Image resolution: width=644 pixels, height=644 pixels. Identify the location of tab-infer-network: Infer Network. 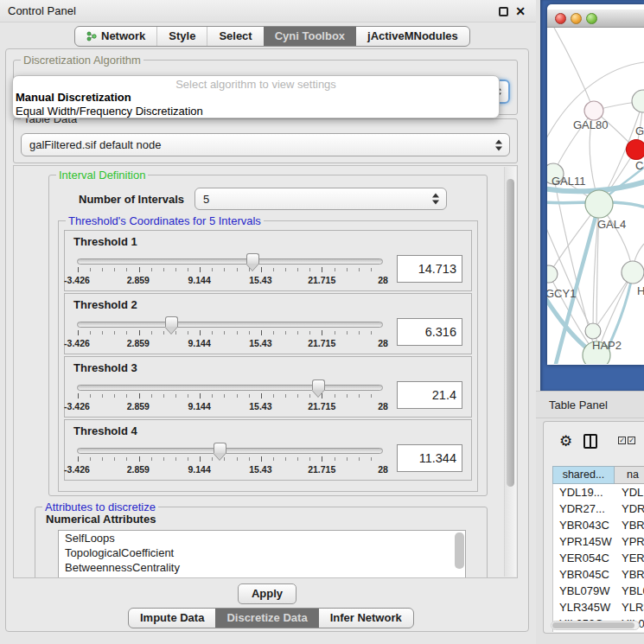
(367, 618).